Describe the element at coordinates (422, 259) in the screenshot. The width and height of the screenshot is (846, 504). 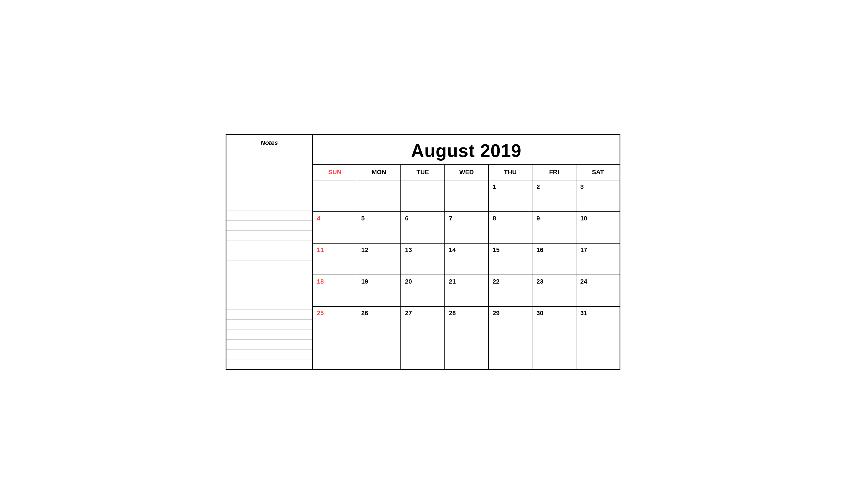
I see `day-cell: 13` at that location.